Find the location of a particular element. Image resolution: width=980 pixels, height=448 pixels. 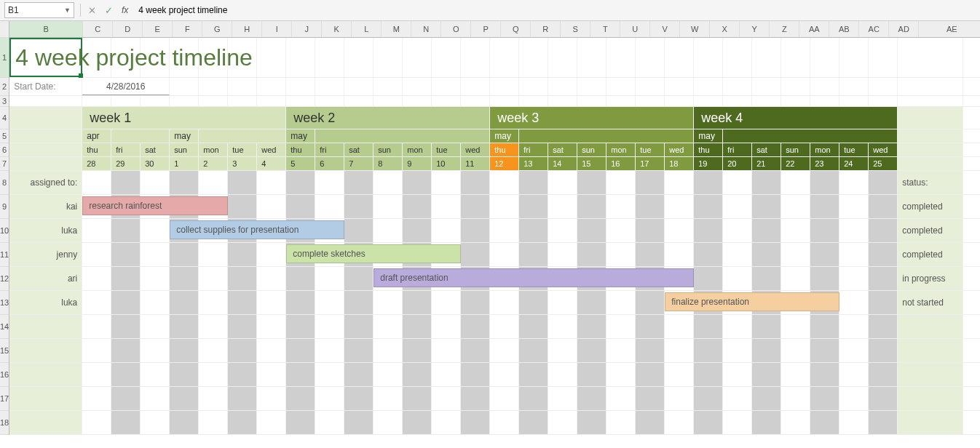

select-all is located at coordinates (4, 29).